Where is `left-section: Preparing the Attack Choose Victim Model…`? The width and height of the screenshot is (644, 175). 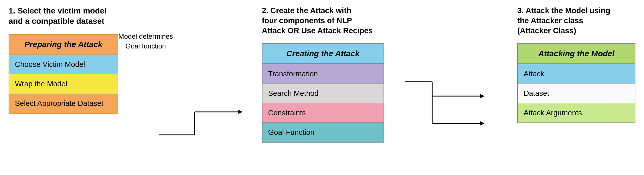
left-section: Preparing the Attack Choose Victim Model… is located at coordinates (64, 74).